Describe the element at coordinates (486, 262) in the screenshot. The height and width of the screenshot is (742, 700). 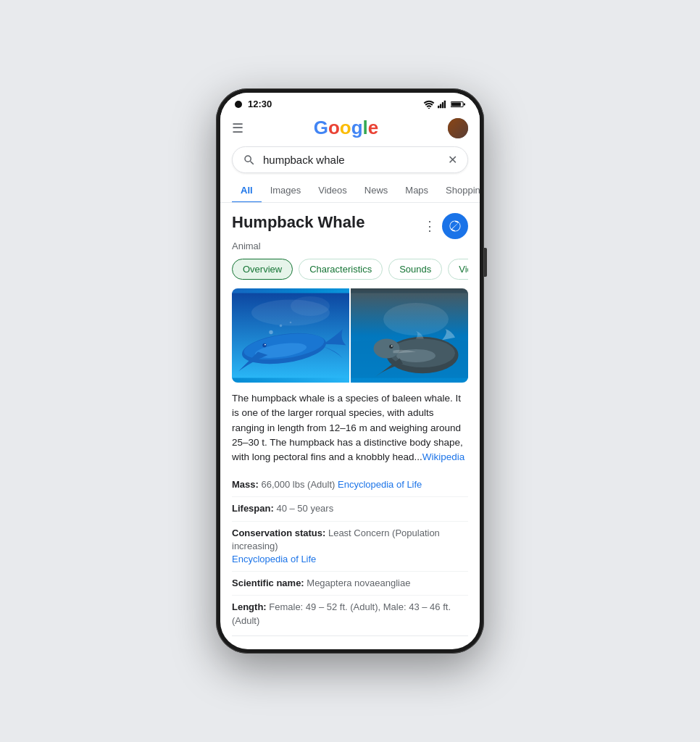
I see `side-button` at that location.